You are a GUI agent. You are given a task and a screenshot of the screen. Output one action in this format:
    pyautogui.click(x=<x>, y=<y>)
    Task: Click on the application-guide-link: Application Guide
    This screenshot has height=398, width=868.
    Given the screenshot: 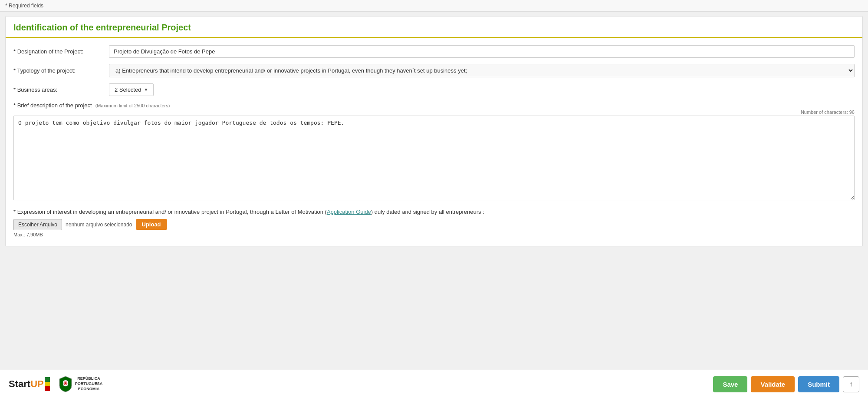 What is the action you would take?
    pyautogui.click(x=349, y=212)
    